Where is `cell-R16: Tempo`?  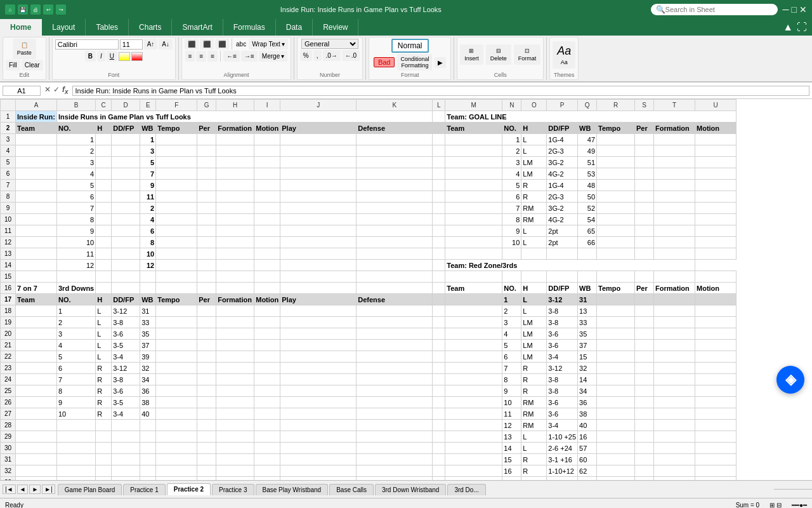
cell-R16: Tempo is located at coordinates (616, 288).